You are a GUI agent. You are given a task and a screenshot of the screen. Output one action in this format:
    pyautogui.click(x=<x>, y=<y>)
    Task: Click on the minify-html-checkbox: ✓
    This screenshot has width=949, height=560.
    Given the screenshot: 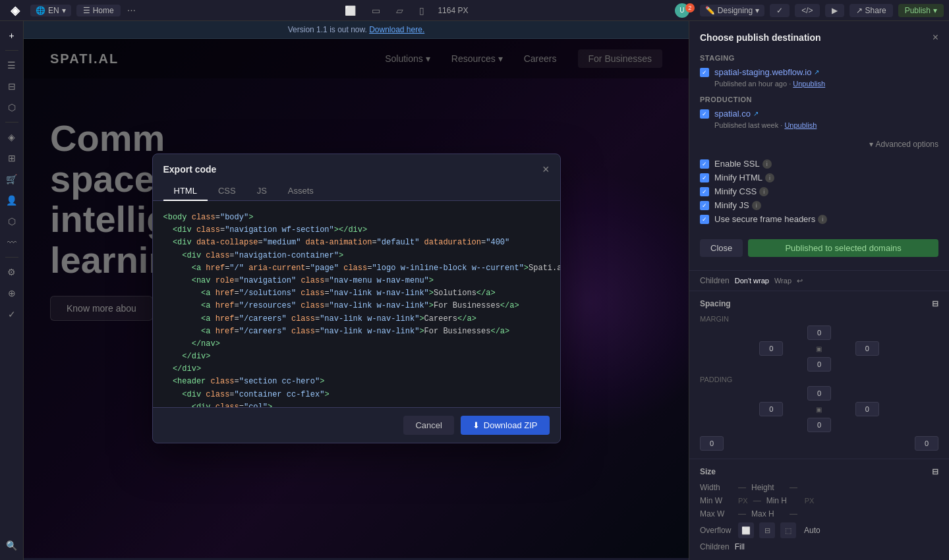 What is the action you would take?
    pyautogui.click(x=705, y=178)
    